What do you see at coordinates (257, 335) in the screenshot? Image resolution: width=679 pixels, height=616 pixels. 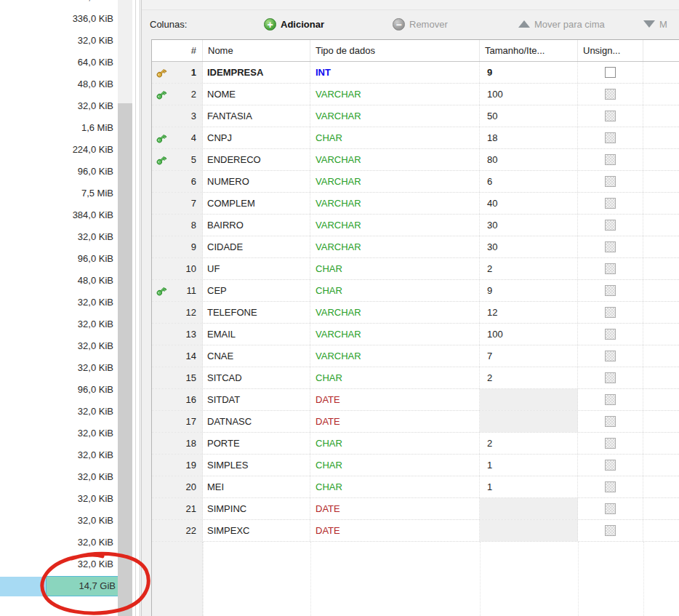 I see `column-name-cell: EMAIL` at bounding box center [257, 335].